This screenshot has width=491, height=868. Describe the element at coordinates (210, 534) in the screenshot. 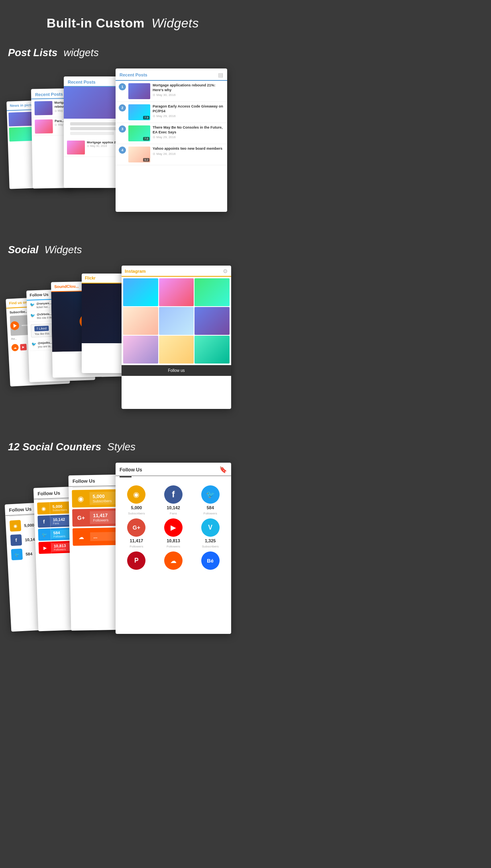

I see `counter-tile-vi: V 1,325 Subscribers` at that location.